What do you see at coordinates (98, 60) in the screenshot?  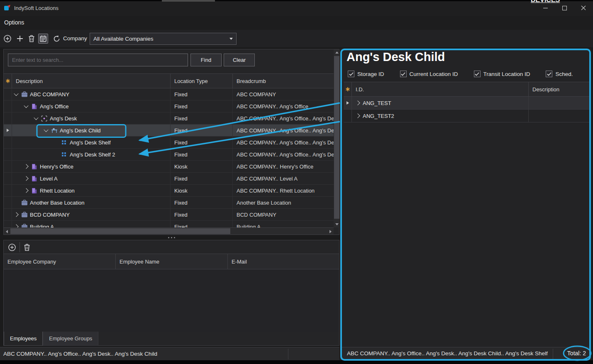 I see `search-input` at bounding box center [98, 60].